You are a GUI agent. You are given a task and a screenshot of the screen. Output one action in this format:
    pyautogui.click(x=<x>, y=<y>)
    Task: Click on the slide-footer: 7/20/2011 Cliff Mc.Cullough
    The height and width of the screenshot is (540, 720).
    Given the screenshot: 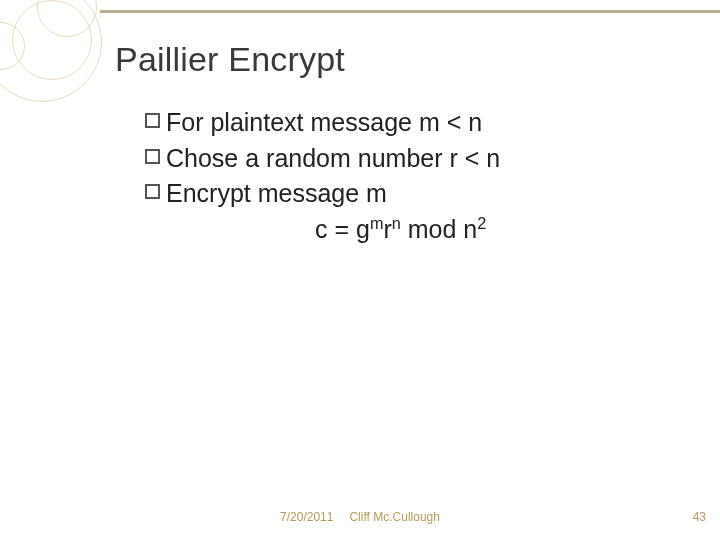 What is the action you would take?
    pyautogui.click(x=360, y=517)
    